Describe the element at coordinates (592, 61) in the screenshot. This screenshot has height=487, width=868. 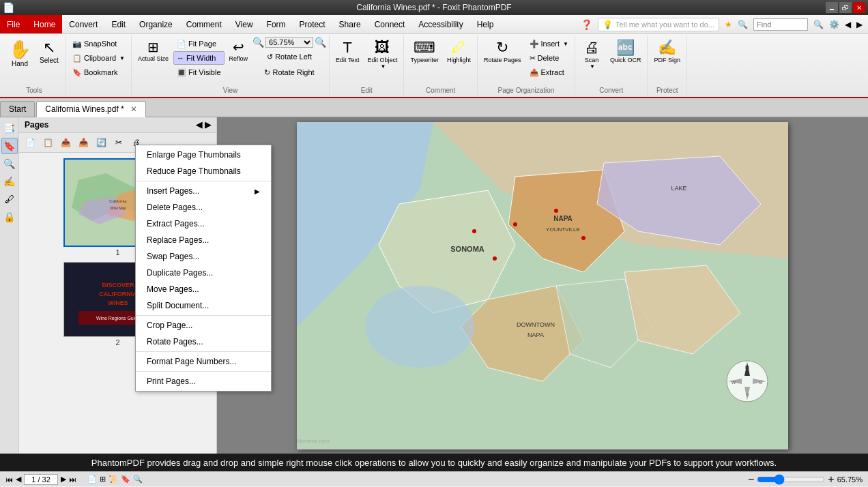
I see `scan-button: 🖨 Scan ▼` at that location.